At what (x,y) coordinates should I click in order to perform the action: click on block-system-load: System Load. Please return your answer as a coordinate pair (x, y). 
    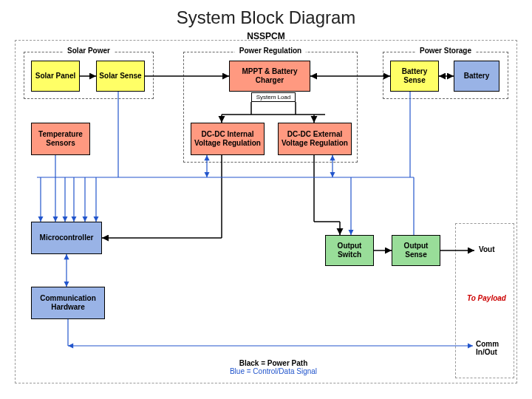
    Looking at the image, I should click on (273, 98).